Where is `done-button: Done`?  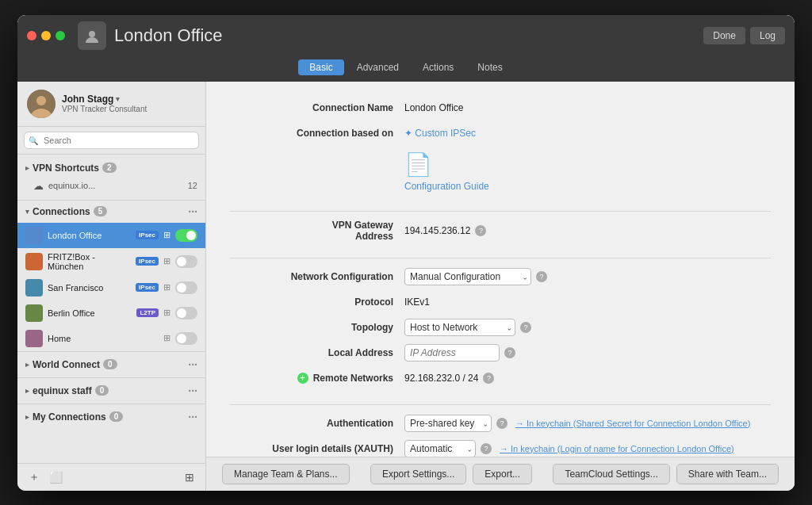
done-button: Done is located at coordinates (725, 36).